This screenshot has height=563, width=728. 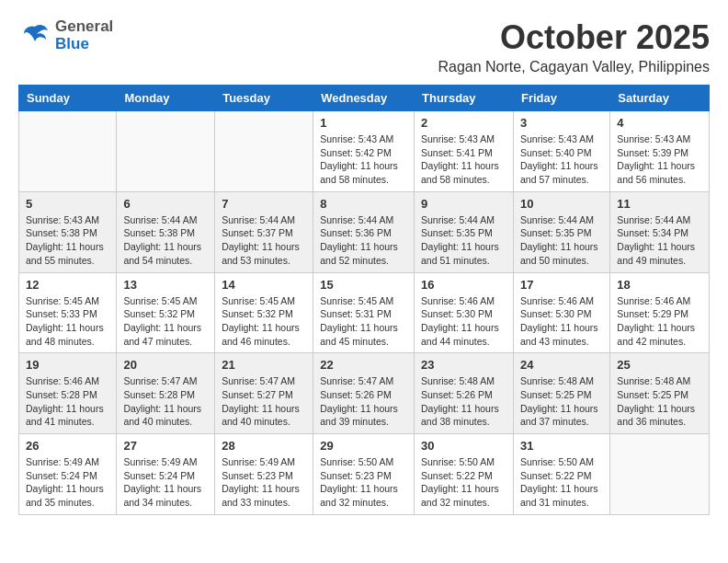 What do you see at coordinates (463, 364) in the screenshot?
I see `day-number: 23` at bounding box center [463, 364].